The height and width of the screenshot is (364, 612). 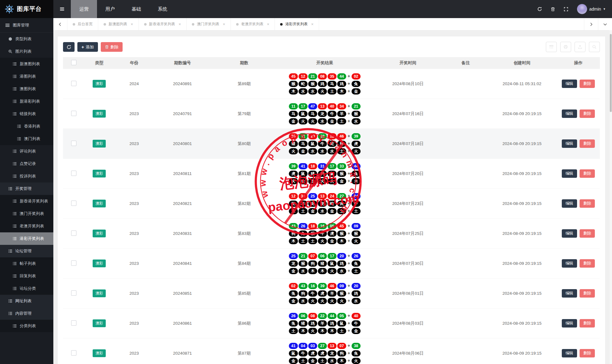 I want to click on note-cell, so click(x=466, y=144).